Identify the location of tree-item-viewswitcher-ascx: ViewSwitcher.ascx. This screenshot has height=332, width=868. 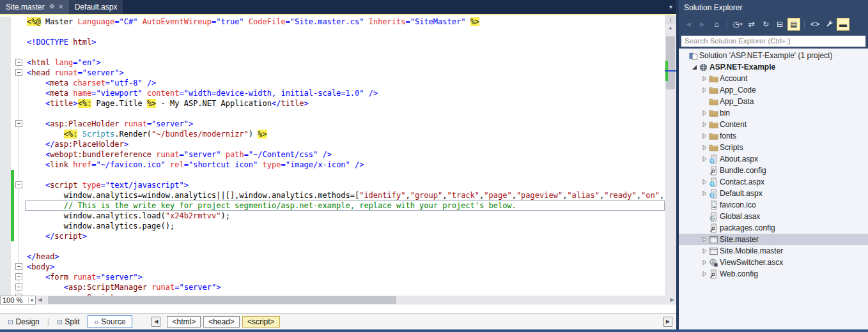
(773, 262).